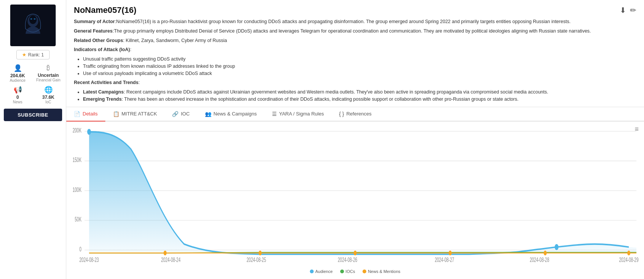 This screenshot has height=279, width=644. Describe the element at coordinates (445, 260) in the screenshot. I see `svg-text: 2024-08-27` at that location.